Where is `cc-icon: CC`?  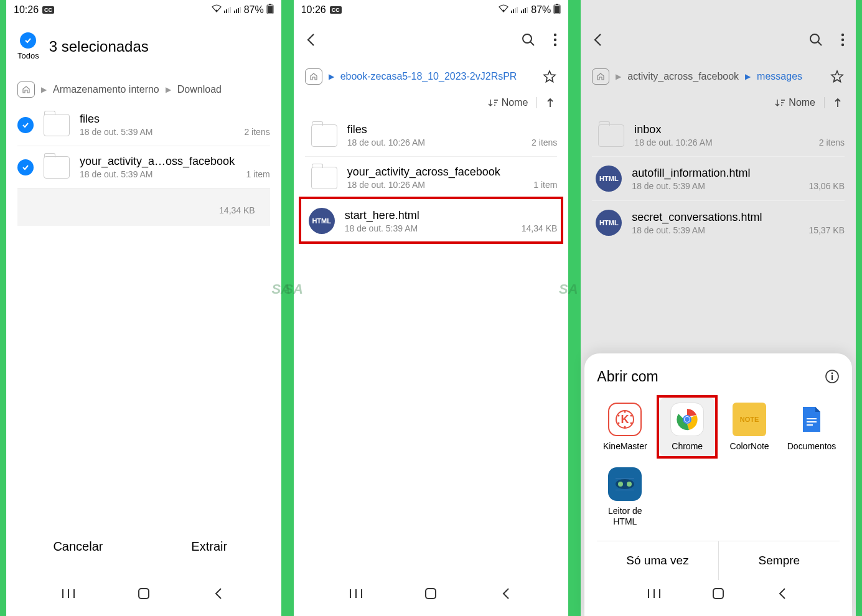 cc-icon: CC is located at coordinates (49, 10).